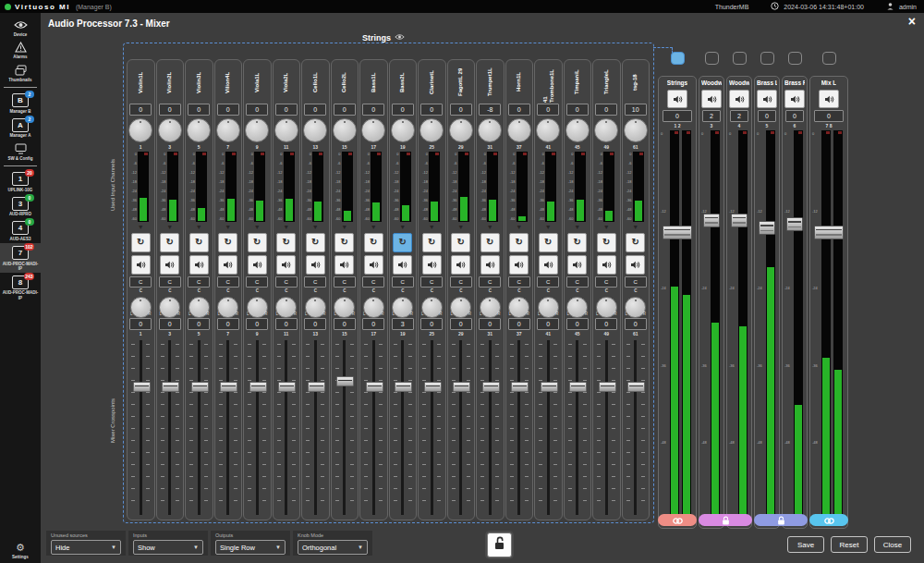  I want to click on control-select: Hide ▼, so click(86, 547).